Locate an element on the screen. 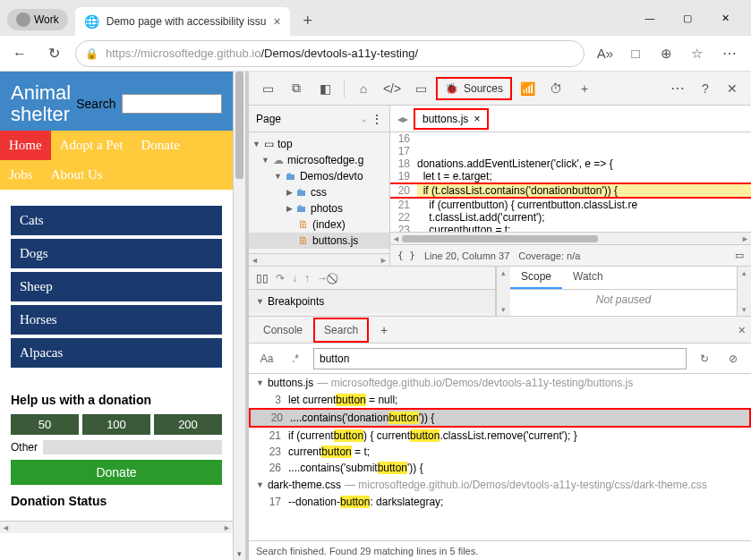 The image size is (751, 560). back-button: ← is located at coordinates (20, 54).